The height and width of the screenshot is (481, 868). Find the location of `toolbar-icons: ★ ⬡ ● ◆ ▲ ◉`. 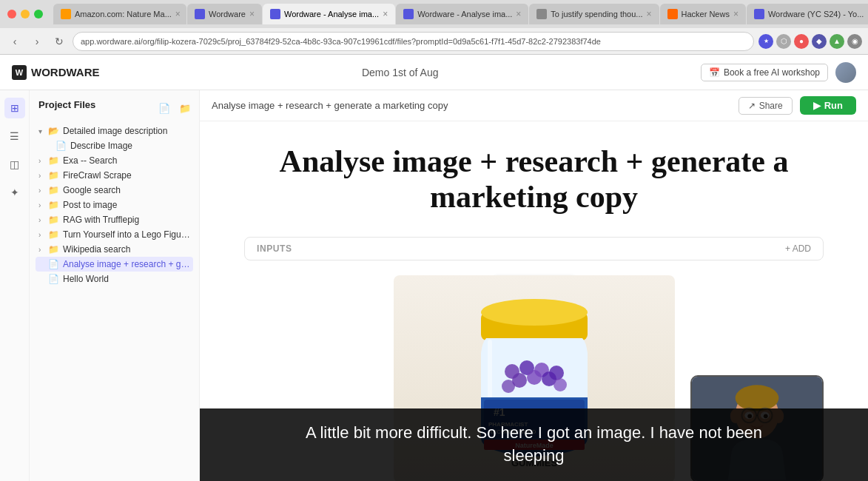

toolbar-icons: ★ ⬡ ● ◆ ▲ ◉ is located at coordinates (810, 41).